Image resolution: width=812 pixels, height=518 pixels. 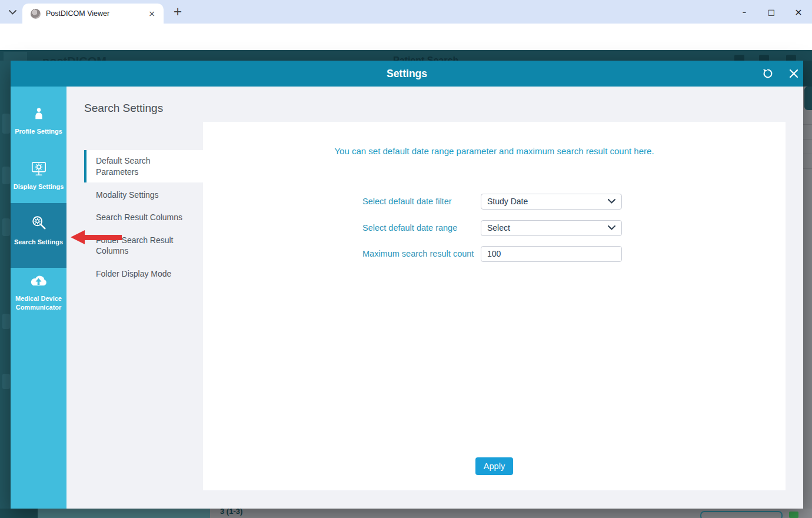 What do you see at coordinates (231, 512) in the screenshot?
I see `result-count-text: 3 (1-3)` at bounding box center [231, 512].